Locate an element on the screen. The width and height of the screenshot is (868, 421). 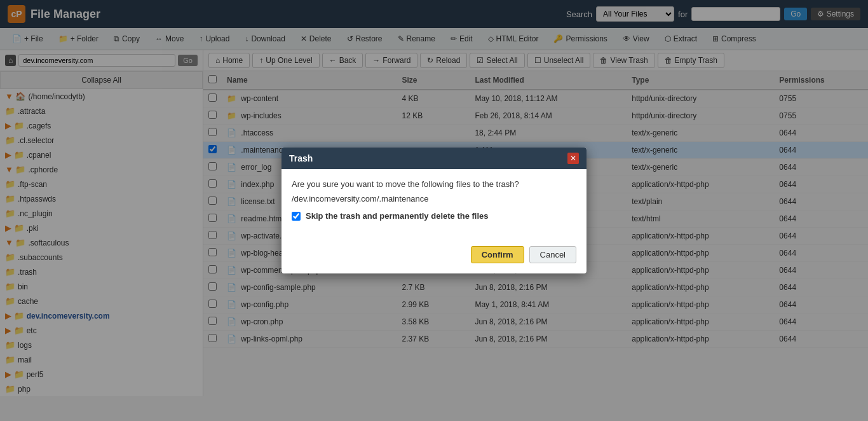
cancel-button: Cancel is located at coordinates (553, 254).